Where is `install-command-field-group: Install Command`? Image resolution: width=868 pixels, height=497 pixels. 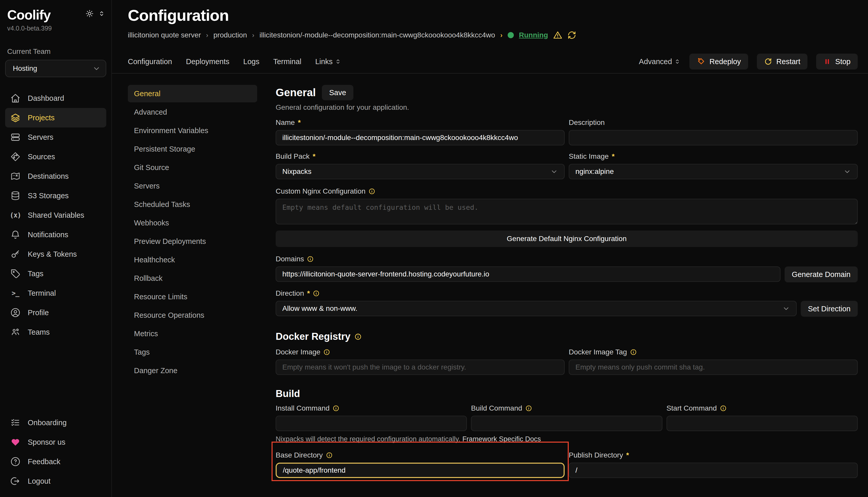 install-command-field-group: Install Command is located at coordinates (371, 417).